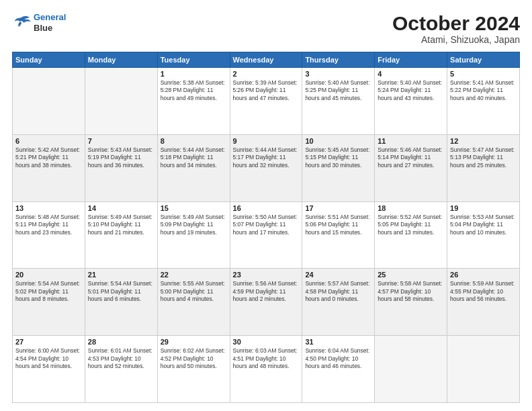  What do you see at coordinates (121, 141) in the screenshot?
I see `day-number: 7` at bounding box center [121, 141].